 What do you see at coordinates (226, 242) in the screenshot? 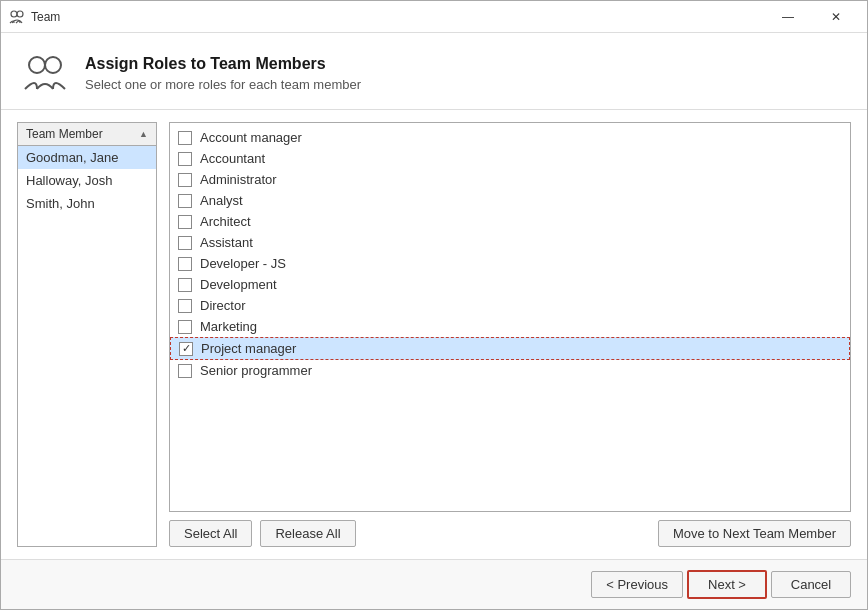
I see `role-label: Assistant` at bounding box center [226, 242].